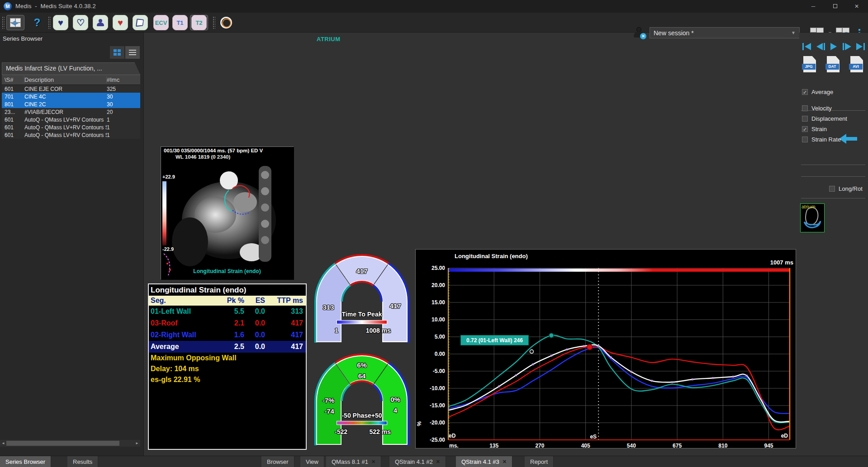 This screenshot has width=868, height=467. I want to click on checkbox-strain: ✓Strain, so click(814, 129).